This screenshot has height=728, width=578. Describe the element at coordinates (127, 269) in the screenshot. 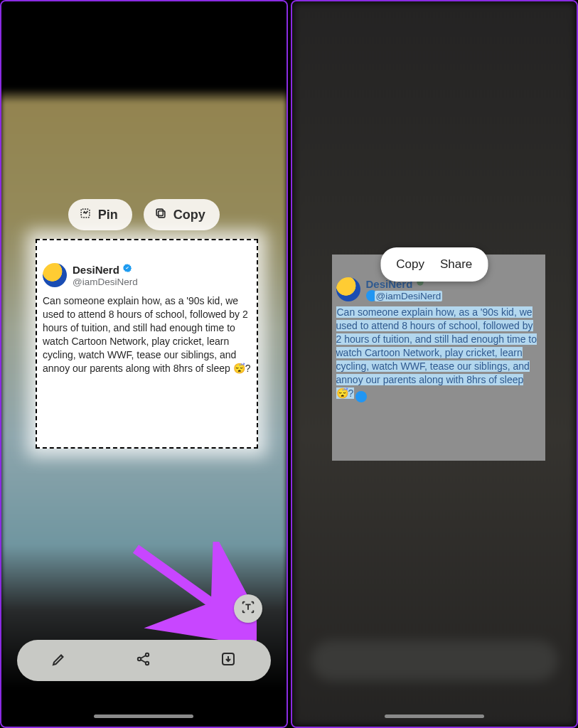

I see `verified-icon` at that location.